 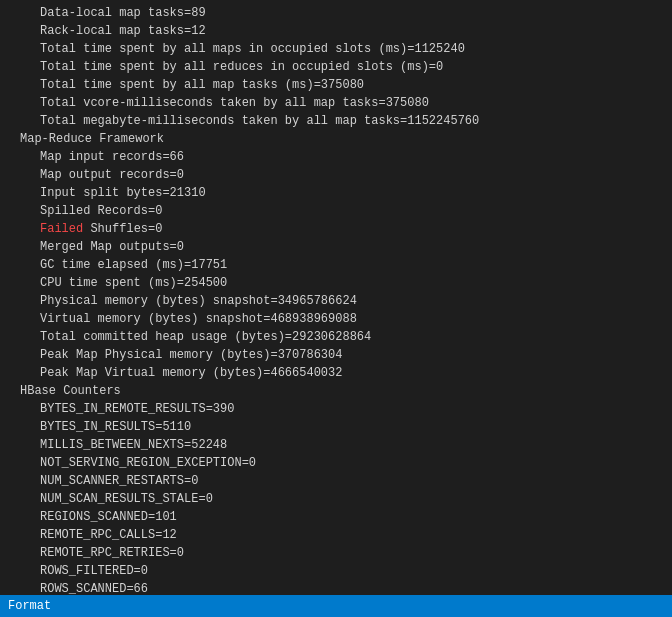 I want to click on status-bar: Format, so click(x=336, y=606).